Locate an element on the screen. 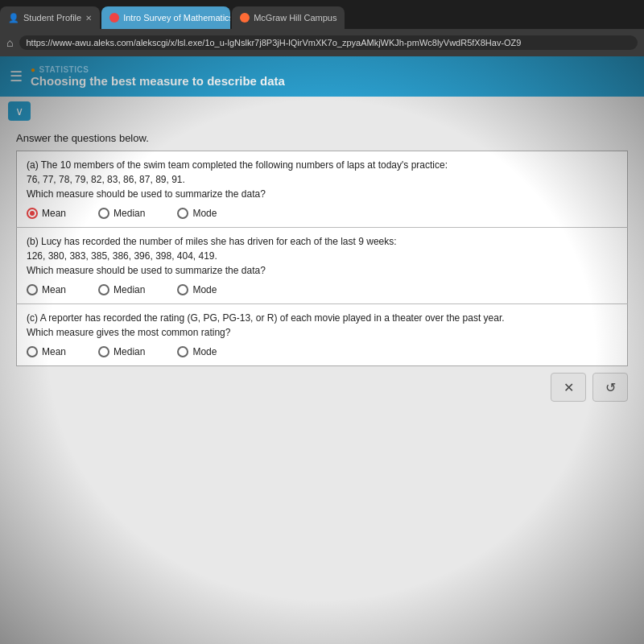 The height and width of the screenshot is (644, 644). question-text-c: (c) A reporter has recorded the rating (… is located at coordinates (322, 324).